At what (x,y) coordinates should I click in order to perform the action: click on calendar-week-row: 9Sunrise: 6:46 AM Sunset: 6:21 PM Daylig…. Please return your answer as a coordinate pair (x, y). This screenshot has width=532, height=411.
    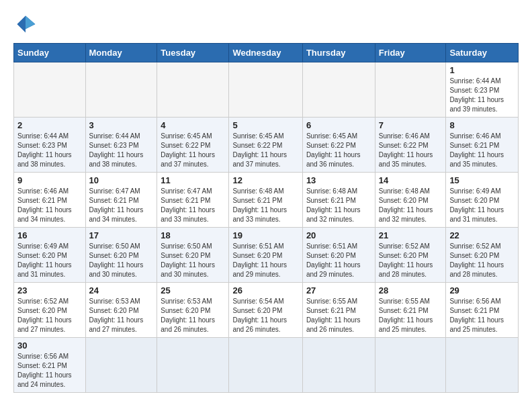
    Looking at the image, I should click on (266, 200).